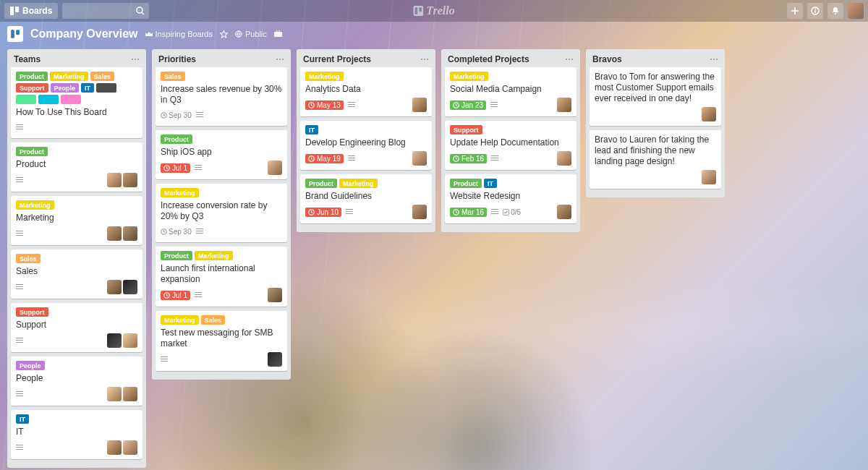 The height and width of the screenshot is (470, 868). Describe the element at coordinates (511, 92) in the screenshot. I see `card: MarketingSocial Media CampaignJan 23` at that location.